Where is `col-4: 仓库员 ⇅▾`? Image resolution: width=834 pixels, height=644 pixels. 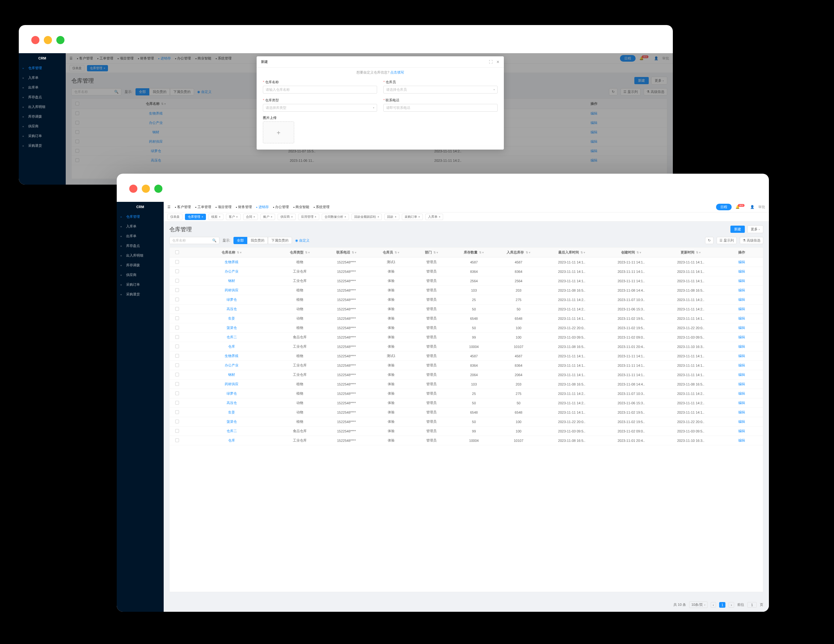 col-4: 仓库员 ⇅▾ is located at coordinates (391, 253).